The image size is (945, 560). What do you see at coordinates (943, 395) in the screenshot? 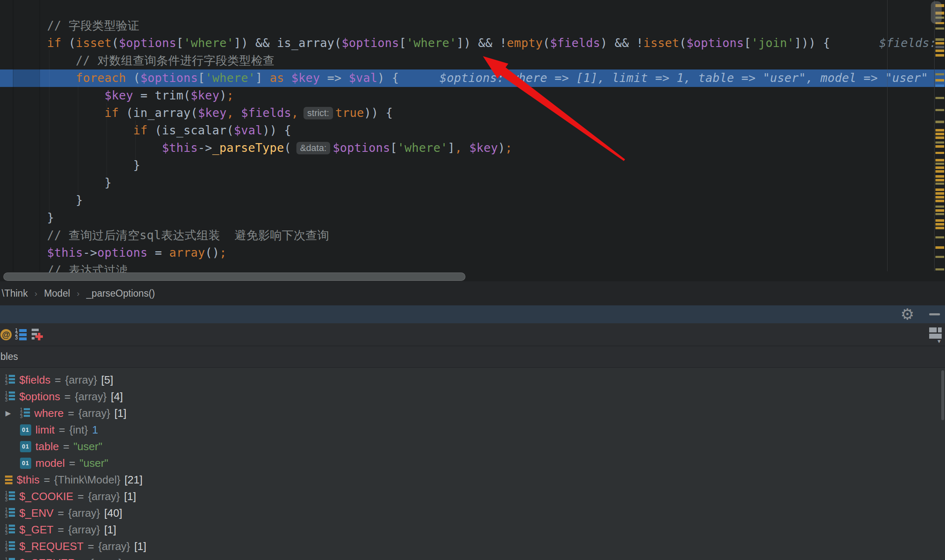
I see `panel-scrollbar-thumb` at bounding box center [943, 395].